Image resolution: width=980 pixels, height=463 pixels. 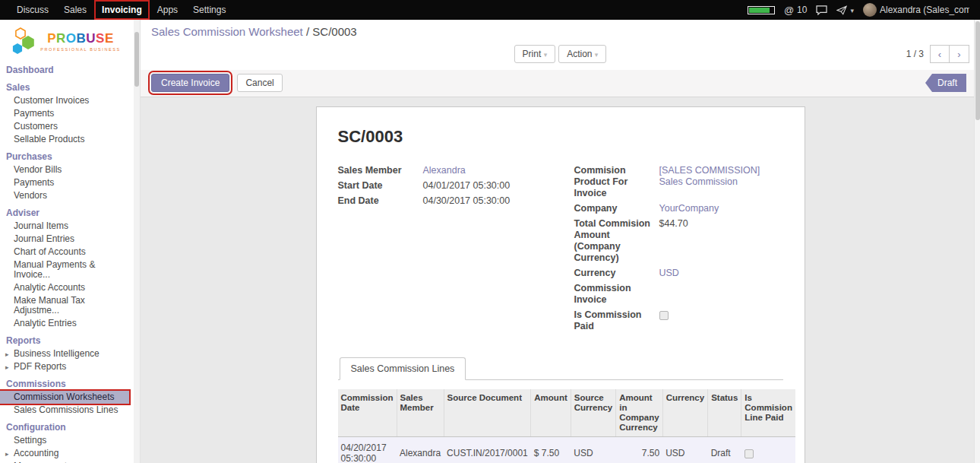 I want to click on company-value: YourCompany, so click(x=722, y=208).